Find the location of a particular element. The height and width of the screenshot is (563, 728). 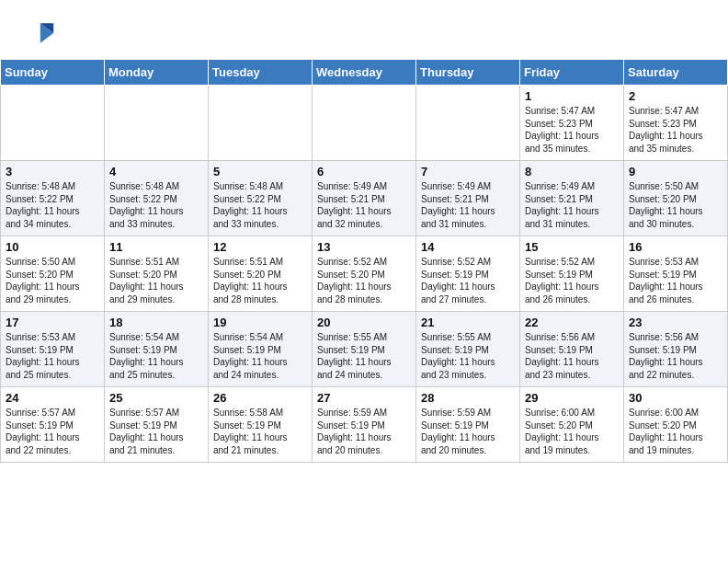

day-number: 6 is located at coordinates (364, 171).